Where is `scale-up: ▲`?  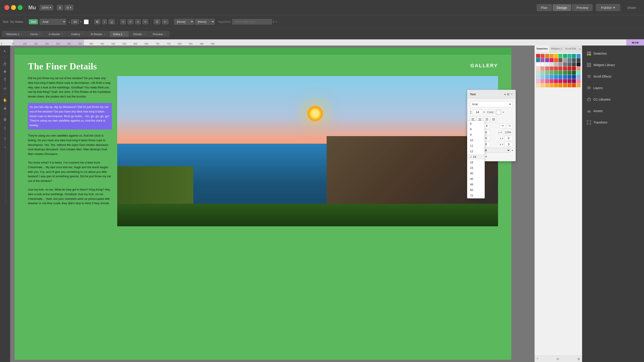
scale-up: ▲ is located at coordinates (499, 132).